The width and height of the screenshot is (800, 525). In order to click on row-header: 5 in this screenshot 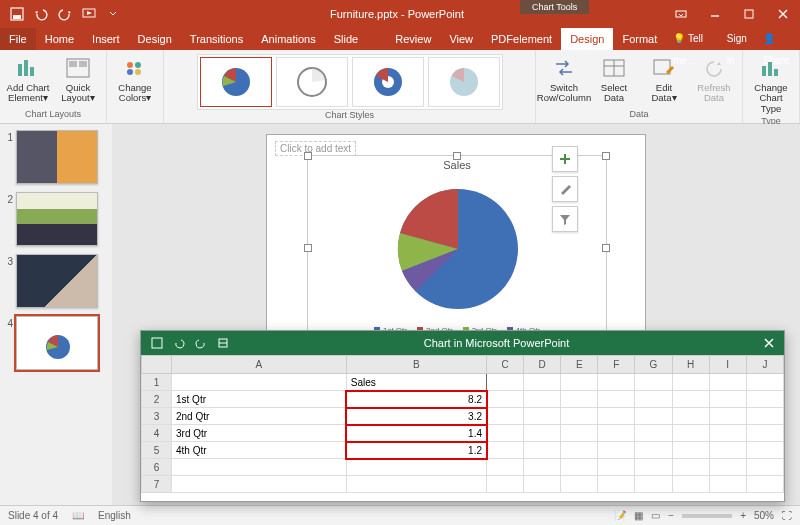, I will do `click(157, 450)`.